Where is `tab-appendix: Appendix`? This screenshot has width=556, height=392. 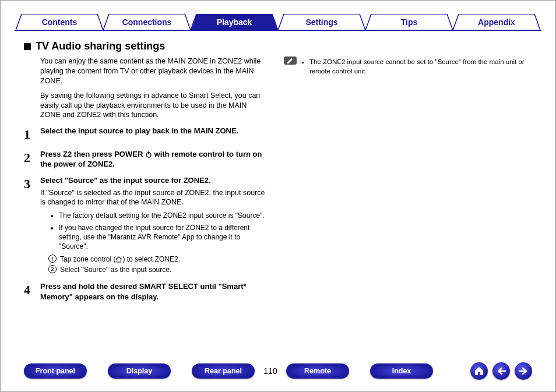 tab-appendix: Appendix is located at coordinates (497, 22).